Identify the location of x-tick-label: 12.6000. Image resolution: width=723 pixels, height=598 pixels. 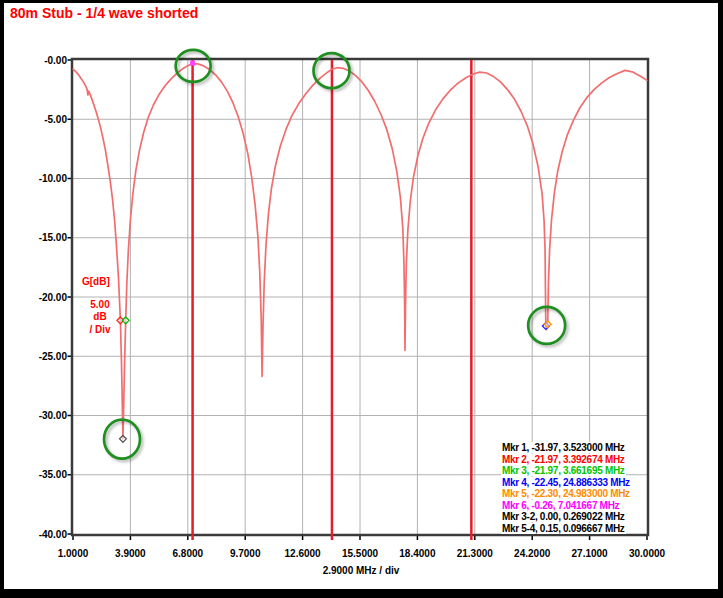
(304, 554).